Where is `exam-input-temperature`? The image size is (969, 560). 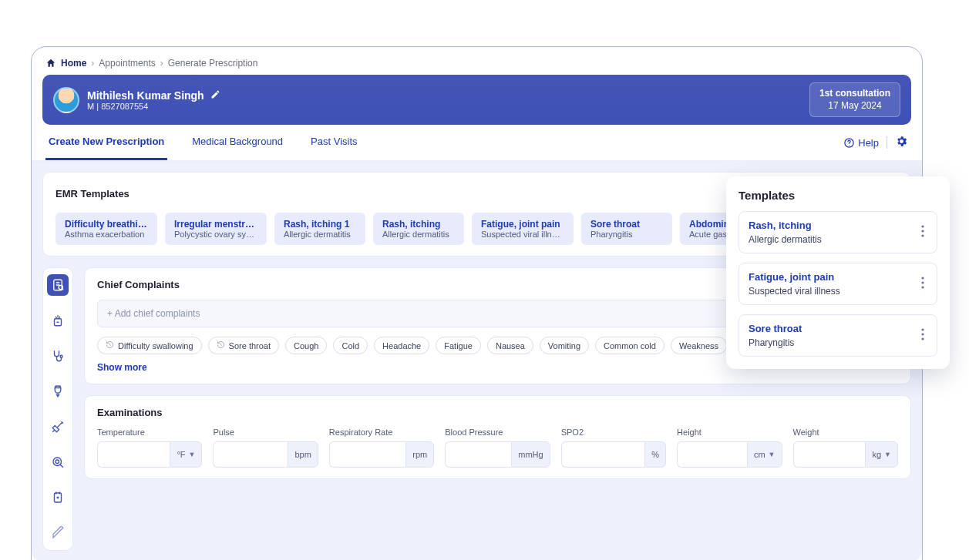
exam-input-temperature is located at coordinates (133, 454).